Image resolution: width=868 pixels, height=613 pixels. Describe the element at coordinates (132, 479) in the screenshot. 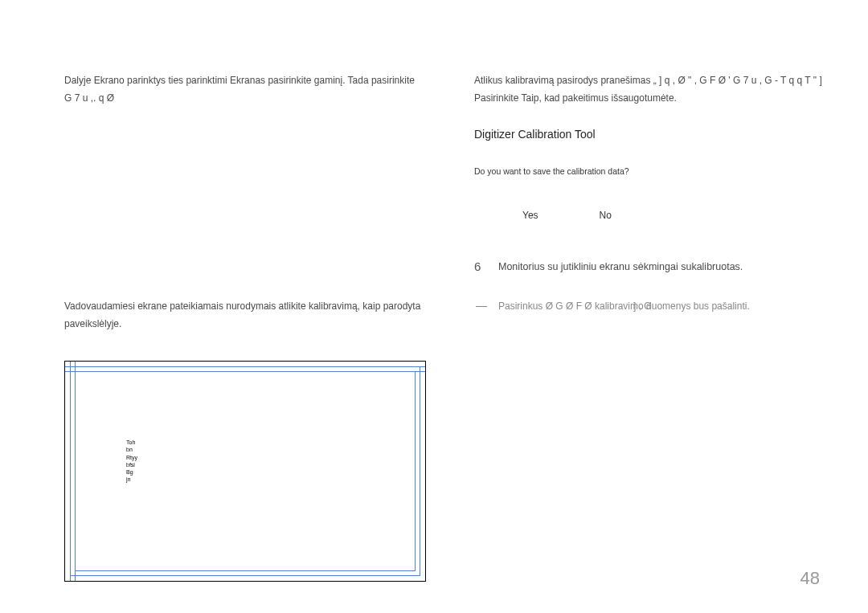

I see `calib-line: jn` at that location.